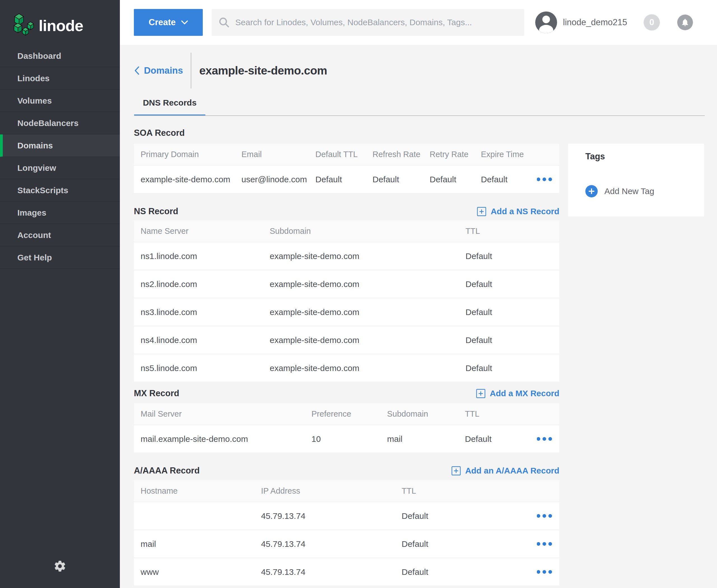  Describe the element at coordinates (349, 439) in the screenshot. I see `cell-preference: 10` at that location.